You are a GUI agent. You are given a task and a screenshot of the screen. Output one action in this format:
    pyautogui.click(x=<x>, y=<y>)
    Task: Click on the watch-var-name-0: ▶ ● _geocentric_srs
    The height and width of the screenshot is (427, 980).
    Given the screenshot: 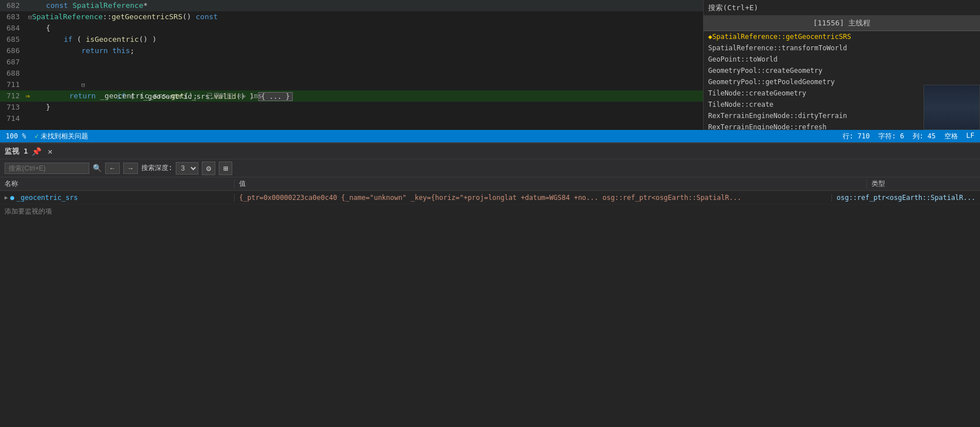 What is the action you would take?
    pyautogui.click(x=118, y=198)
    